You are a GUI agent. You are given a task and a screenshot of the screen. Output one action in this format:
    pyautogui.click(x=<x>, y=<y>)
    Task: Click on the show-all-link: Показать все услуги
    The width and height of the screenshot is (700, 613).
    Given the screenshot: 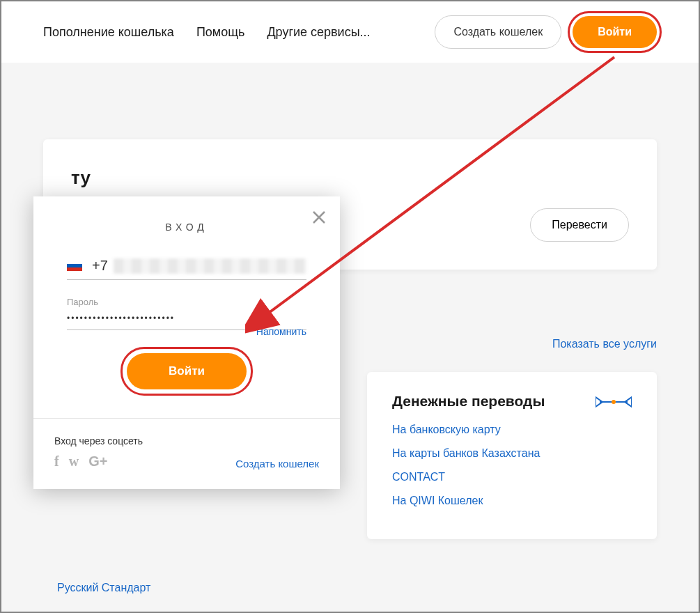 What is the action you would take?
    pyautogui.click(x=605, y=344)
    